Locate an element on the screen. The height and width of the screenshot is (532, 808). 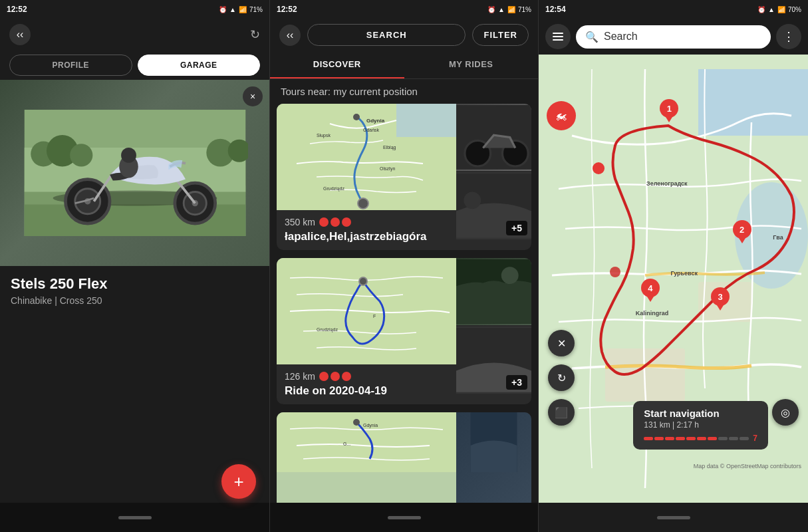
close-route-button: ✕ is located at coordinates (561, 343).